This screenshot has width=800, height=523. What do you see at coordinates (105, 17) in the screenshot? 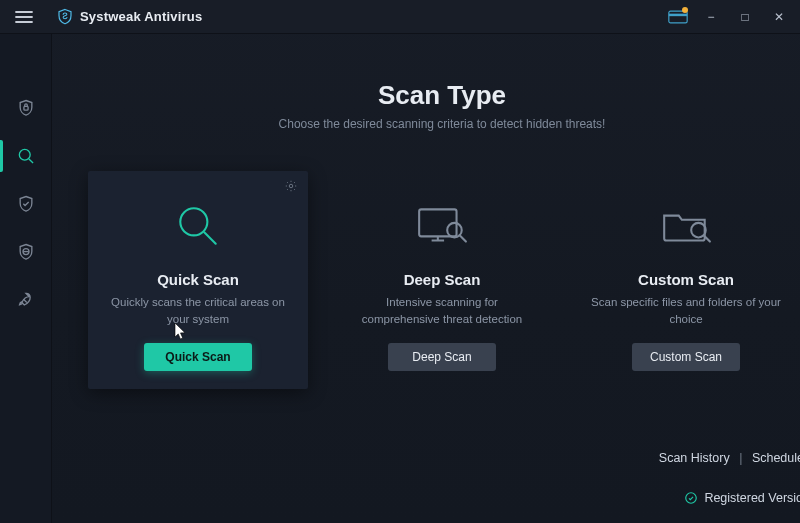
I see `titlebar-left: Systweak Antivirus` at bounding box center [105, 17].